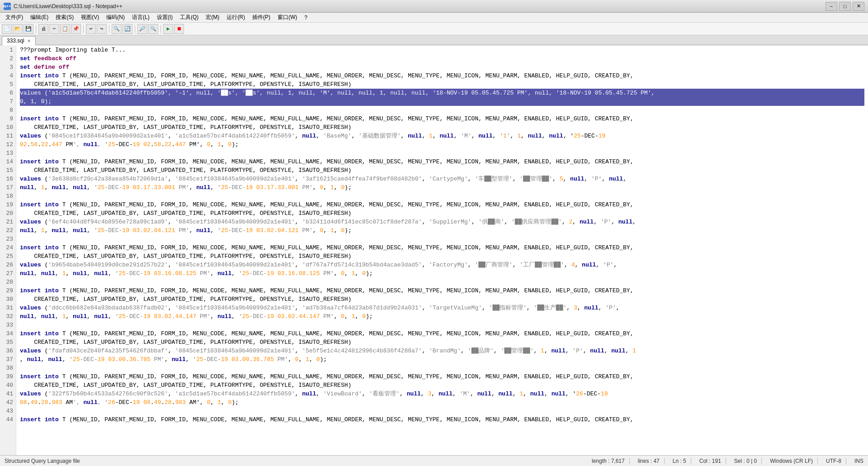 The height and width of the screenshot is (466, 868). What do you see at coordinates (168, 29) in the screenshot?
I see `run-button: ▶` at bounding box center [168, 29].